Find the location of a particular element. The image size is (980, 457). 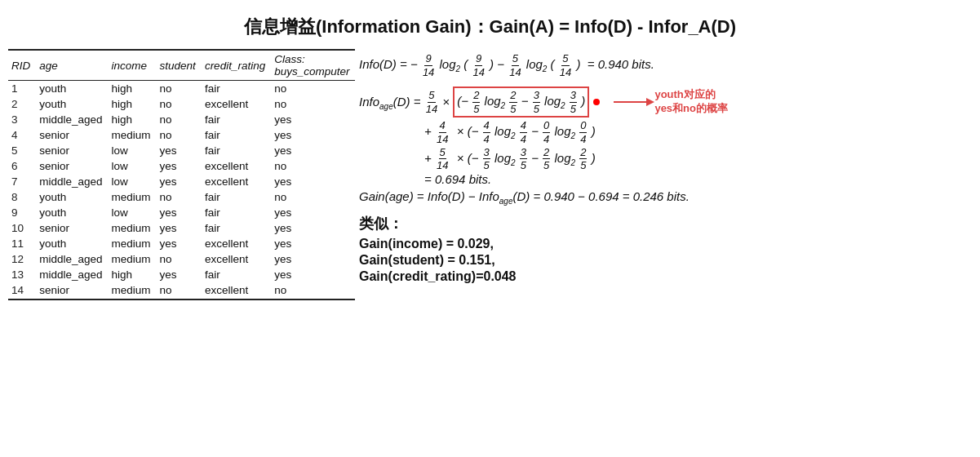

col-income: income is located at coordinates (132, 65).